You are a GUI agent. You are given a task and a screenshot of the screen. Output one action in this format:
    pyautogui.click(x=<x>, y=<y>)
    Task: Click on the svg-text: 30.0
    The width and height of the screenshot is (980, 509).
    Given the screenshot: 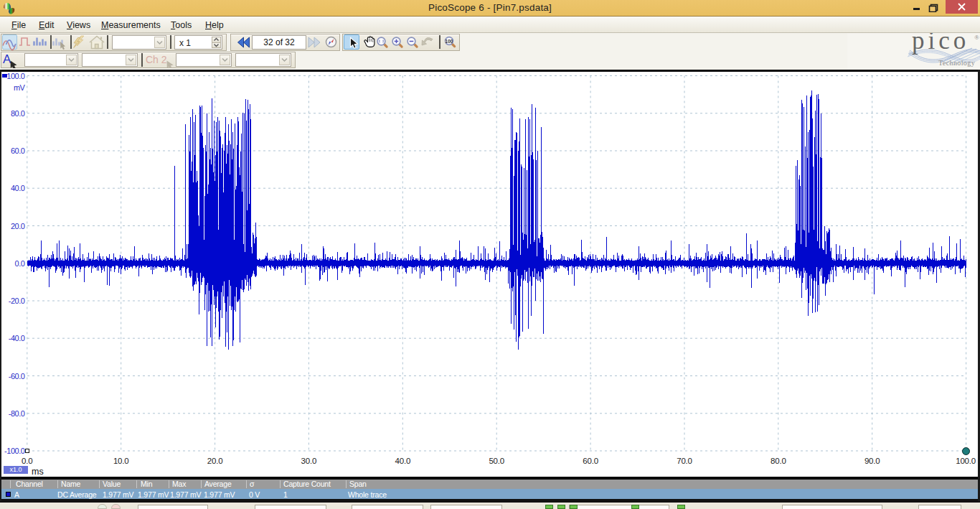 What is the action you would take?
    pyautogui.click(x=309, y=461)
    